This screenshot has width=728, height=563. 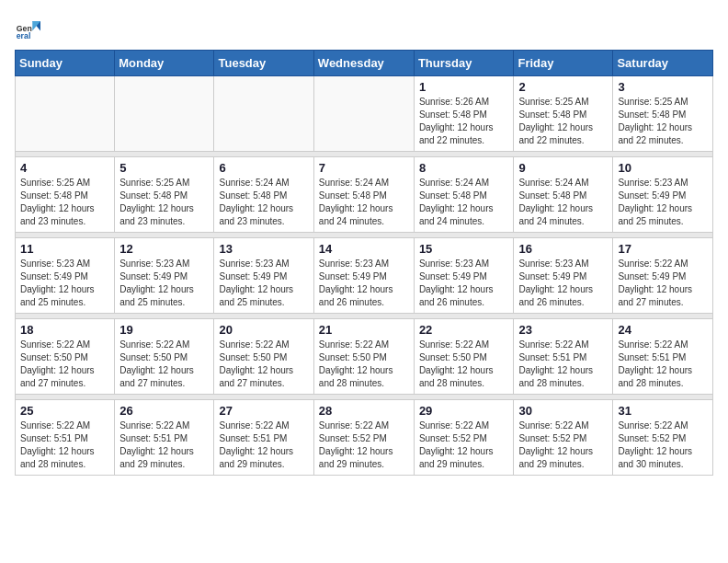 What do you see at coordinates (264, 276) in the screenshot?
I see `calendar-cell: 13Sunrise: 5:23 AM Sunset: 5:49 PM Dayli…` at bounding box center [264, 276].